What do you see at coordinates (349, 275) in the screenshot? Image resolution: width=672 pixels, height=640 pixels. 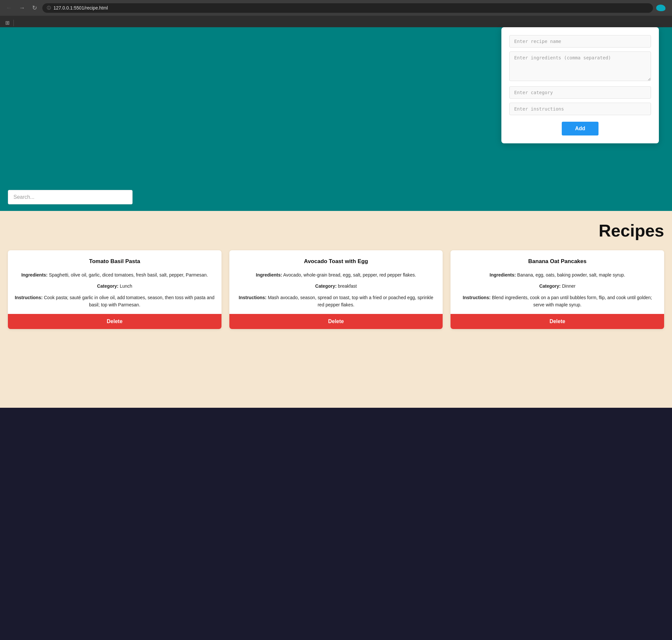 I see `ingredients-value: Avocado, whole-grain bread, egg, salt, p…` at bounding box center [349, 275].